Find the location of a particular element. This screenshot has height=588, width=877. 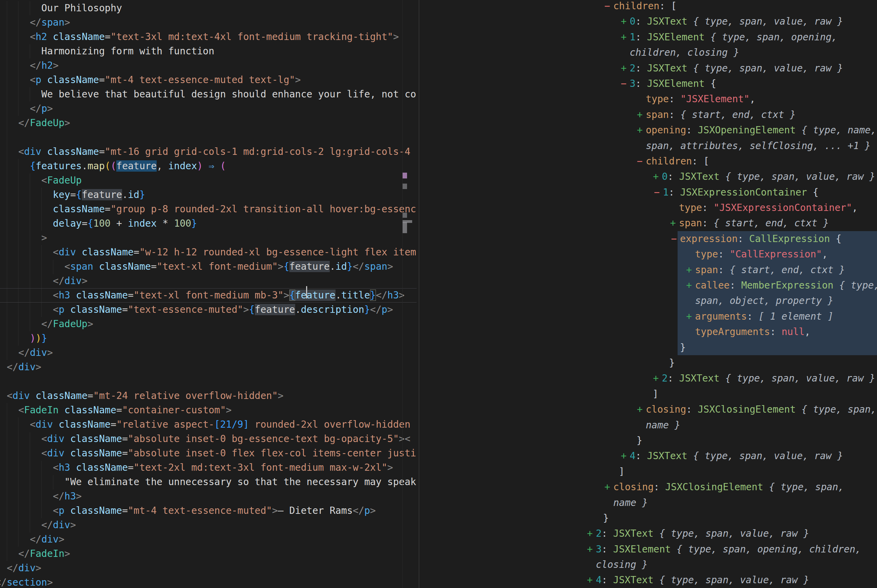

code-line-1: Our Philosophy is located at coordinates (209, 8).